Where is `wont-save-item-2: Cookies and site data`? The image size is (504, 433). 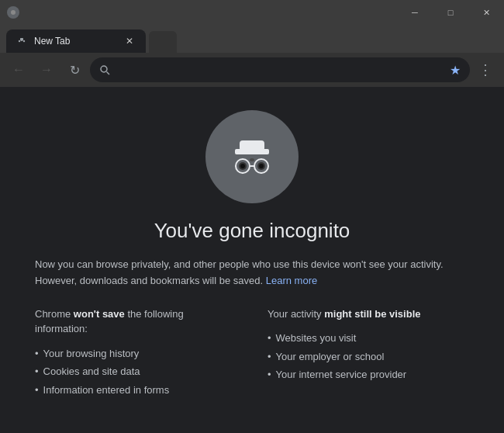 wont-save-item-2: Cookies and site data is located at coordinates (91, 372).